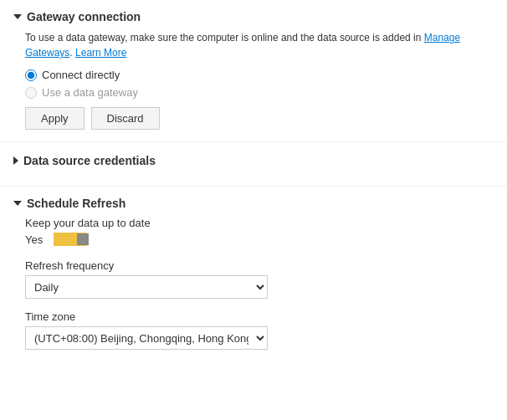 The height and width of the screenshot is (420, 507). Describe the element at coordinates (70, 239) in the screenshot. I see `toggle-track` at that location.